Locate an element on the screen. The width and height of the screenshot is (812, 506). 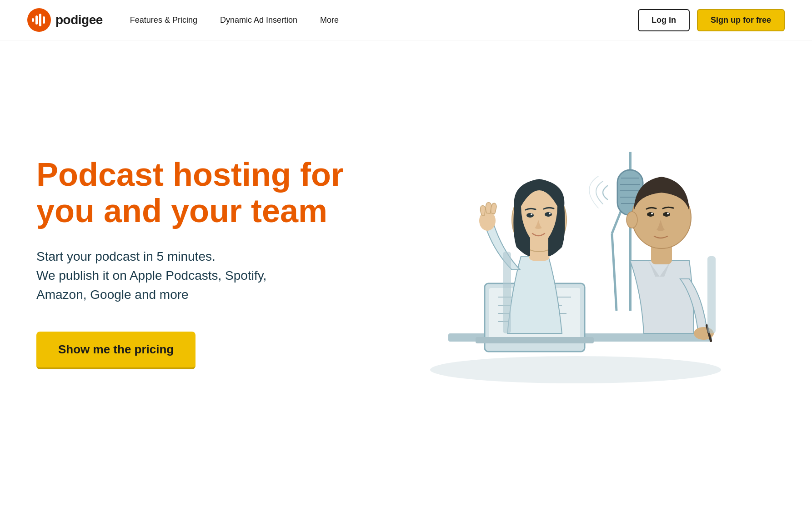
hero-title: Podcast hosting for you and your team is located at coordinates (190, 193).